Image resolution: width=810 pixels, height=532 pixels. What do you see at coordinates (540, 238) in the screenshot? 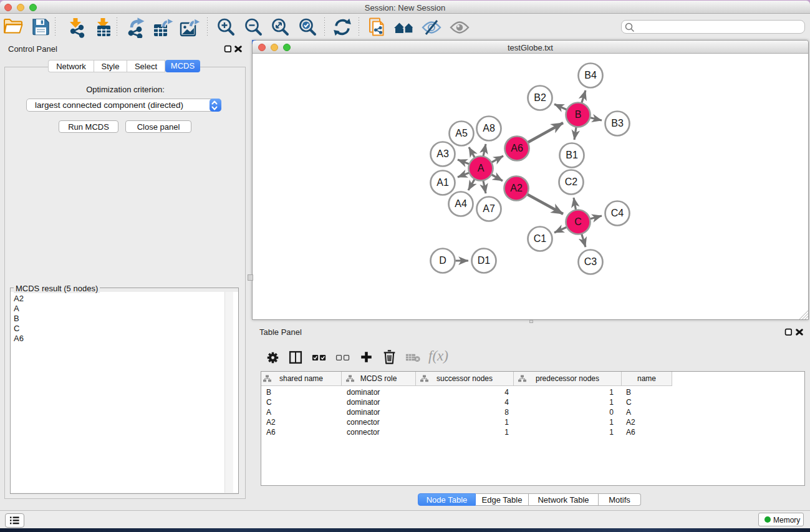
I see `svg-text: C1` at bounding box center [540, 238].